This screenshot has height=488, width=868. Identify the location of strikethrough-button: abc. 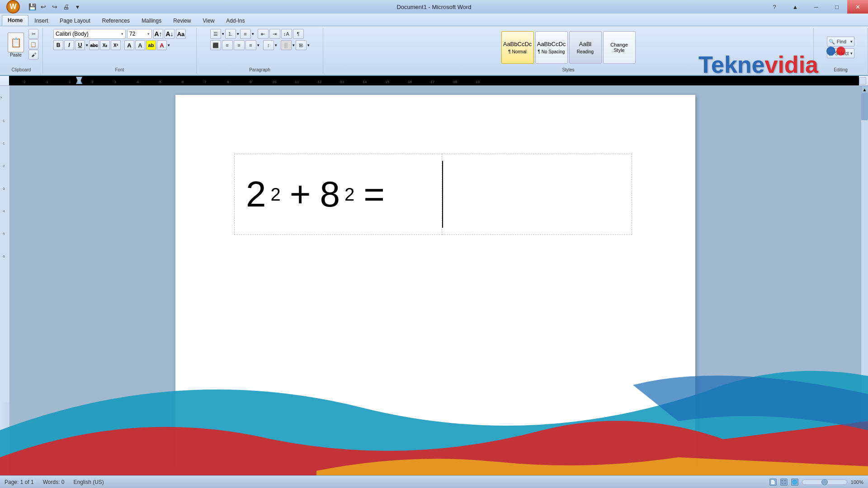
(94, 45).